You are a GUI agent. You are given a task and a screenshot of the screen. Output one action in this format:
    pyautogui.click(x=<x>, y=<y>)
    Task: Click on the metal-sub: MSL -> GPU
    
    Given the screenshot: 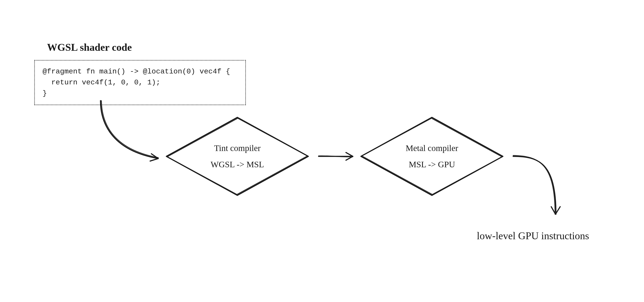 What is the action you would take?
    pyautogui.click(x=432, y=164)
    